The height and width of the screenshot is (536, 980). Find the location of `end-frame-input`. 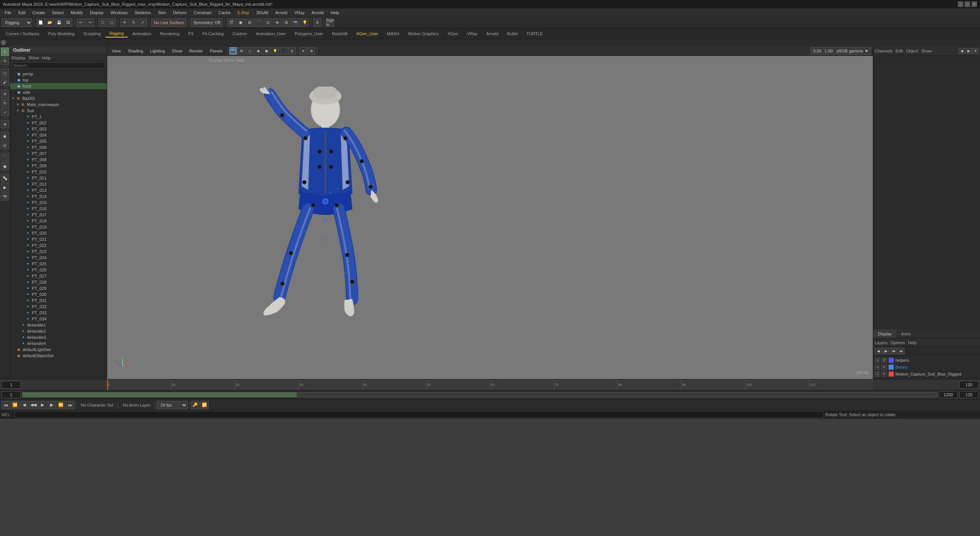

end-frame-input is located at coordinates (969, 385).